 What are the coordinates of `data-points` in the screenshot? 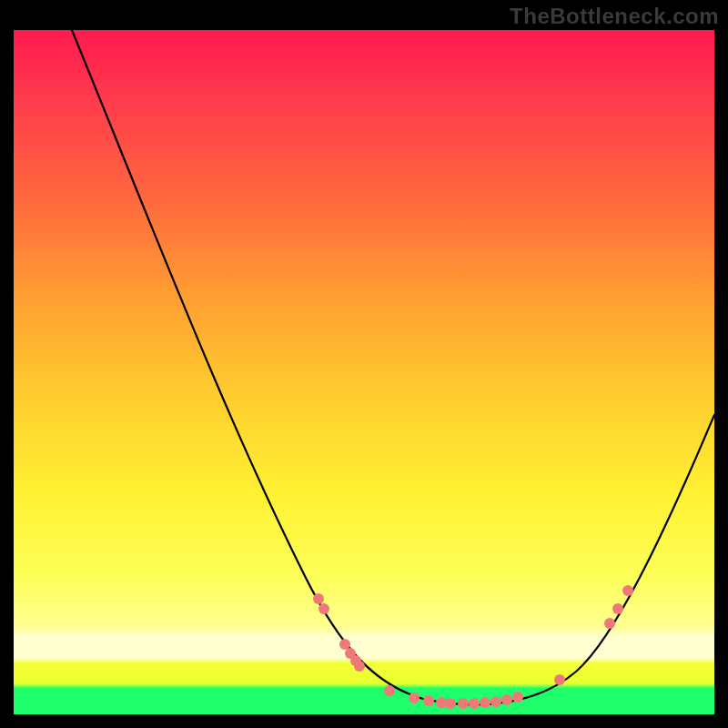 It's located at (473, 647).